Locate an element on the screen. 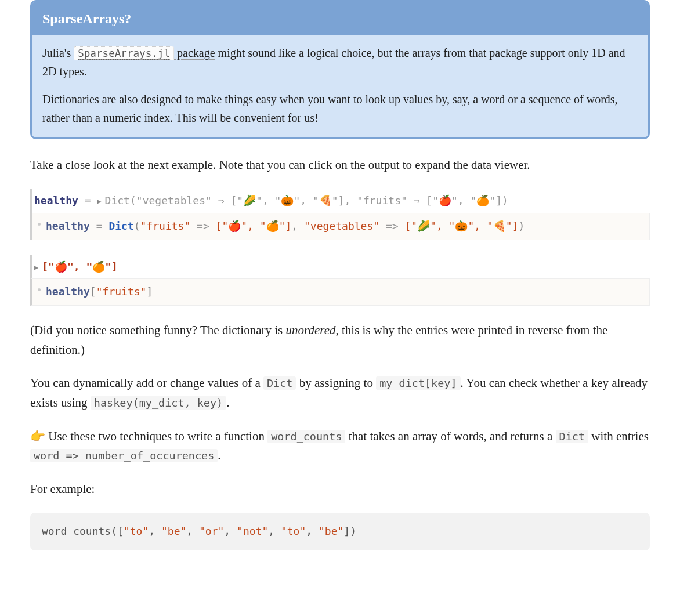 This screenshot has width=680, height=616. intro-paragraph: Take a close look at the next example. N… is located at coordinates (340, 165).